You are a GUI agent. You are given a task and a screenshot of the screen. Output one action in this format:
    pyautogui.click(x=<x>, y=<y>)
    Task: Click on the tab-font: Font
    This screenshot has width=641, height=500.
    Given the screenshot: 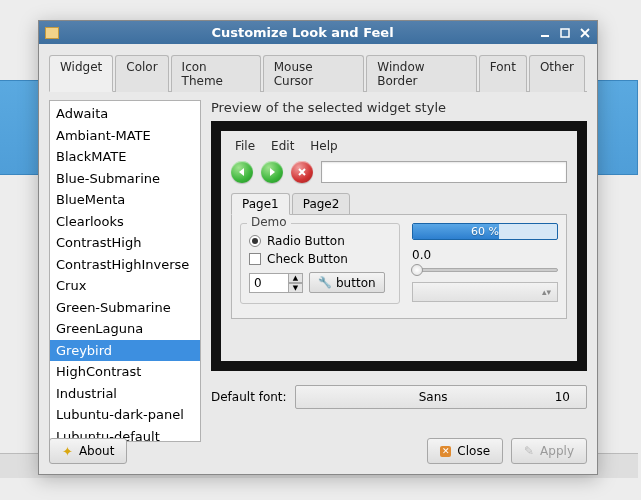 What is the action you would take?
    pyautogui.click(x=503, y=74)
    